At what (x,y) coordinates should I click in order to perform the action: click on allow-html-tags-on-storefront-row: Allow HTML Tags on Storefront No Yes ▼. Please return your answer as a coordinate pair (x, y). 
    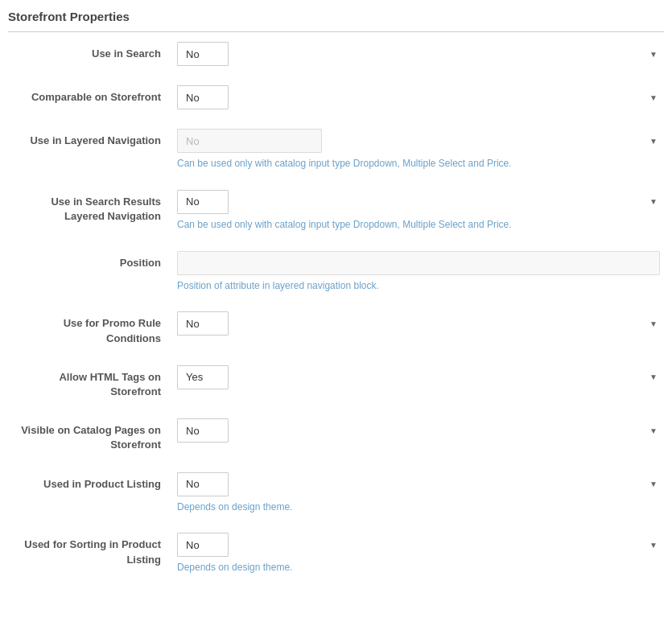
    Looking at the image, I should click on (336, 382).